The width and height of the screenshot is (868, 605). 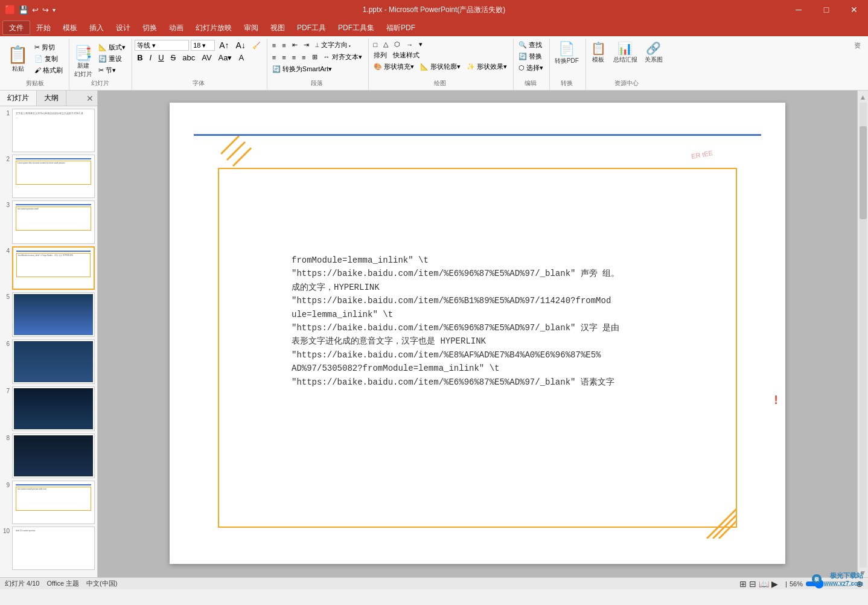 What do you see at coordinates (318, 83) in the screenshot?
I see `paragraph-label: 段落` at bounding box center [318, 83].